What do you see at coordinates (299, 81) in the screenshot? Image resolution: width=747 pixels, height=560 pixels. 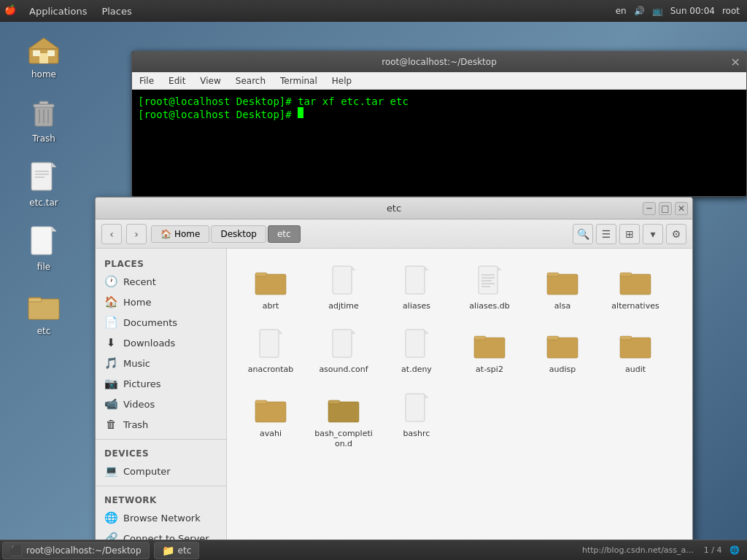 I see `terminal-menu-terminal: Terminal` at bounding box center [299, 81].